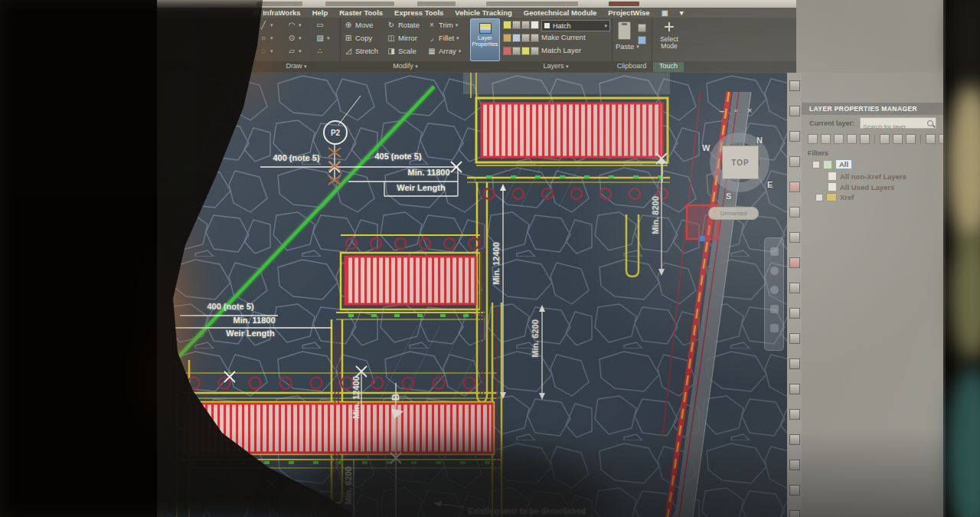 The width and height of the screenshot is (980, 517). I want to click on draw-tool-button: ▭, so click(320, 25).